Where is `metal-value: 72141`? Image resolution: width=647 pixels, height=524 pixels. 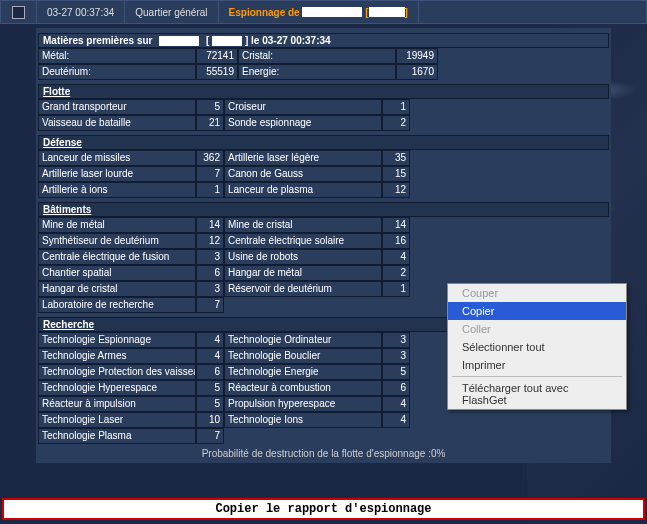 metal-value: 72141 is located at coordinates (217, 56).